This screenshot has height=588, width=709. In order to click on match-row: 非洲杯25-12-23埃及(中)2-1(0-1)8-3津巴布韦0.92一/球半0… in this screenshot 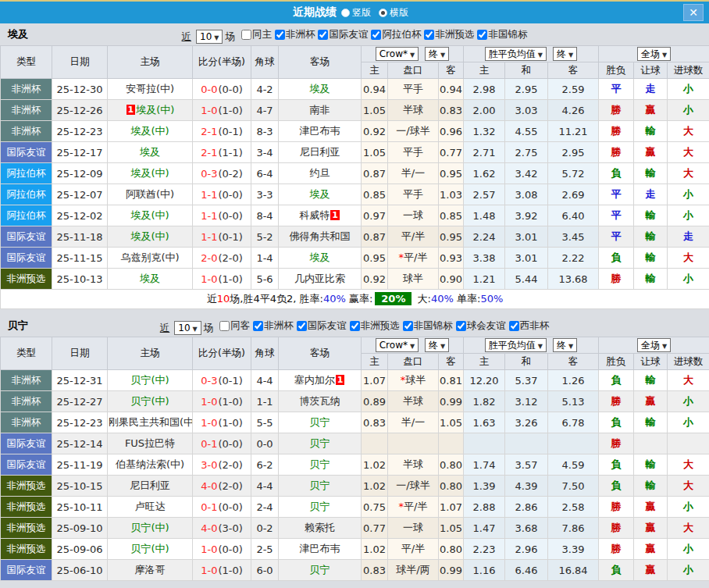, I will do `click(354, 131)`.